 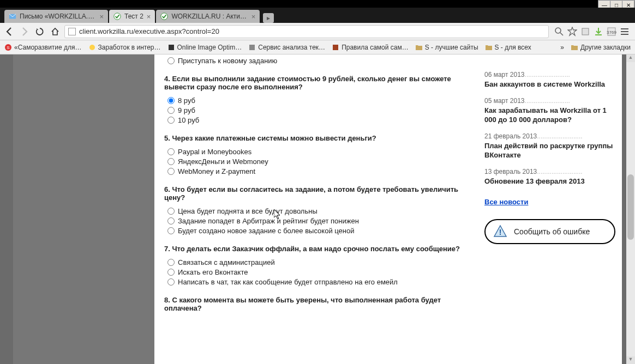 What do you see at coordinates (612, 32) in the screenshot?
I see `extension-icon-2: 3769` at bounding box center [612, 32].